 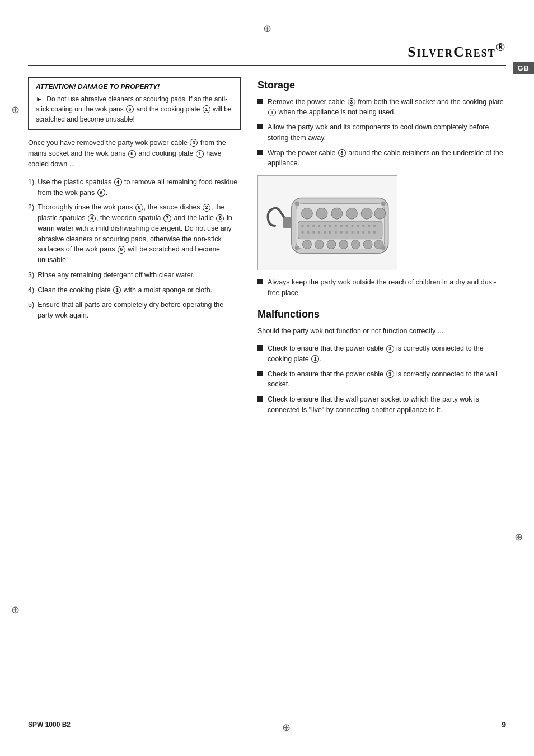 I want to click on step-1: 1) Use the plastic spatulas 4 to remove …, so click(x=134, y=188).